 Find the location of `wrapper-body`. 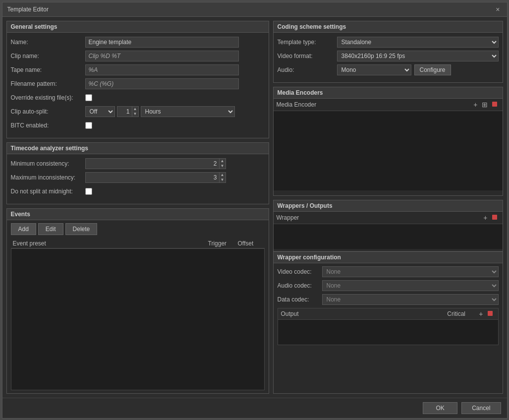

wrapper-body is located at coordinates (388, 237).